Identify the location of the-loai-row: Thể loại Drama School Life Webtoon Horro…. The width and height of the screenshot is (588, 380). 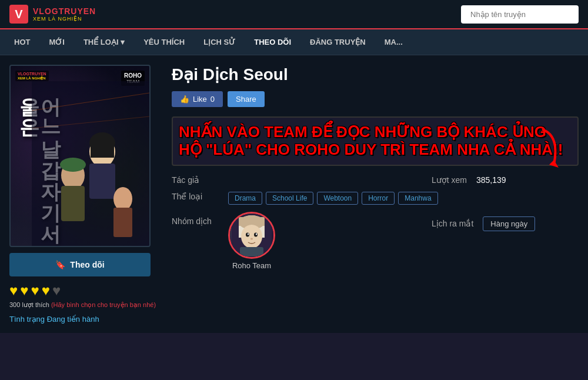
(375, 198).